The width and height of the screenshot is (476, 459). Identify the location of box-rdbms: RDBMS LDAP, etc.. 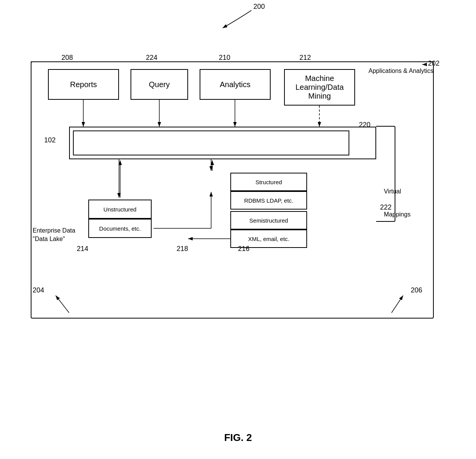
(269, 200).